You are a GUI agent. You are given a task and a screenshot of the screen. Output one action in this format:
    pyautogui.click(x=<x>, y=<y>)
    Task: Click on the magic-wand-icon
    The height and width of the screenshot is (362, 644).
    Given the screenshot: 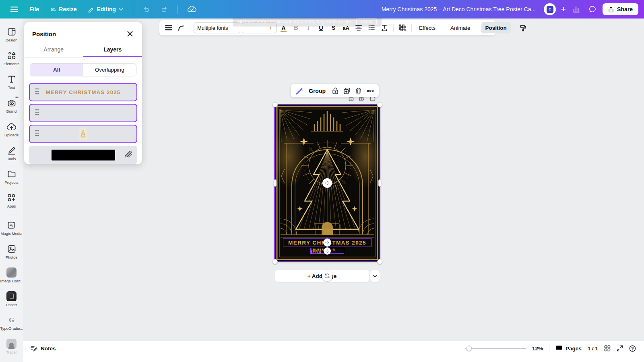 What is the action you would take?
    pyautogui.click(x=299, y=91)
    